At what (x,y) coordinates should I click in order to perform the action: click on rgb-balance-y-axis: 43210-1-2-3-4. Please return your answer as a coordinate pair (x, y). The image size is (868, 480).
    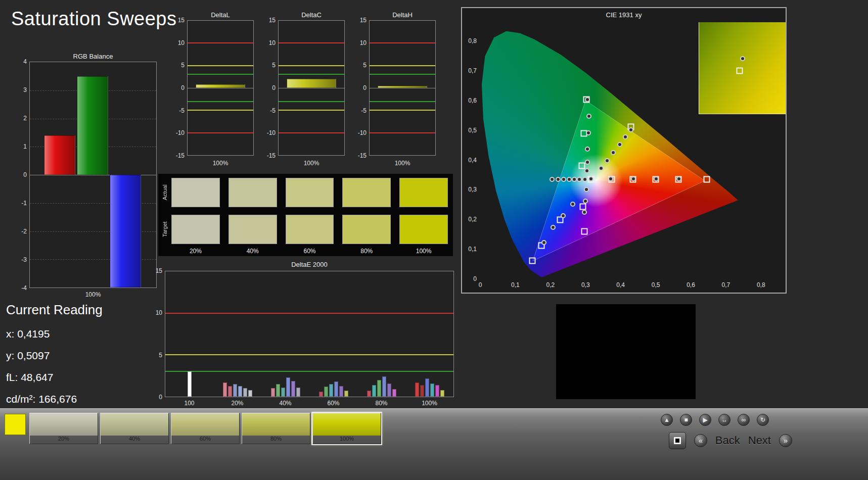
    Looking at the image, I should click on (22, 175).